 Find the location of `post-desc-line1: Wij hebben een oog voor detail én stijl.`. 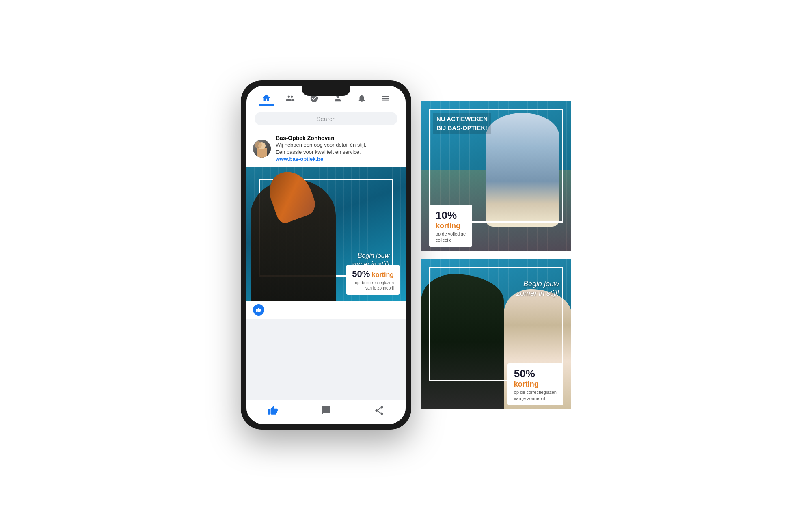

post-desc-line1: Wij hebben een oog voor detail én stijl. is located at coordinates (321, 145).